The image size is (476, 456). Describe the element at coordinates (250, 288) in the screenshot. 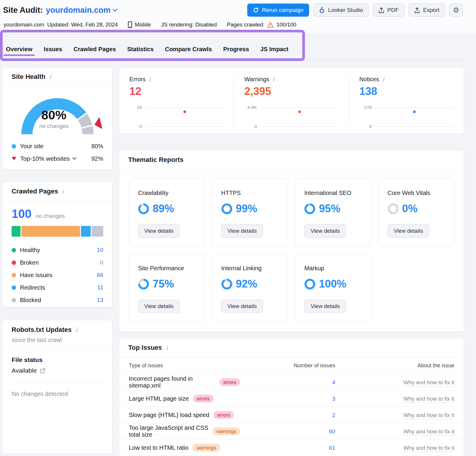

I see `thematic-internal-linking: Internal Linking 92% View details` at that location.